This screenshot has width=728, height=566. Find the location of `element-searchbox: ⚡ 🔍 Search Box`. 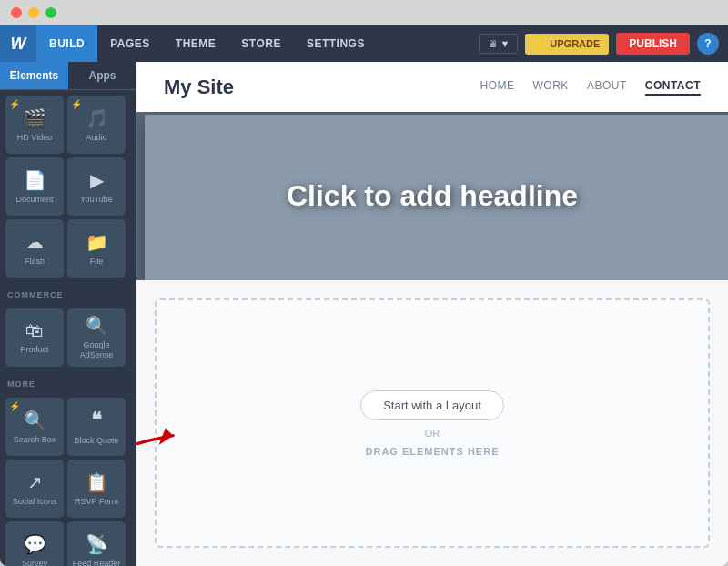

element-searchbox: ⚡ 🔍 Search Box is located at coordinates (35, 427).